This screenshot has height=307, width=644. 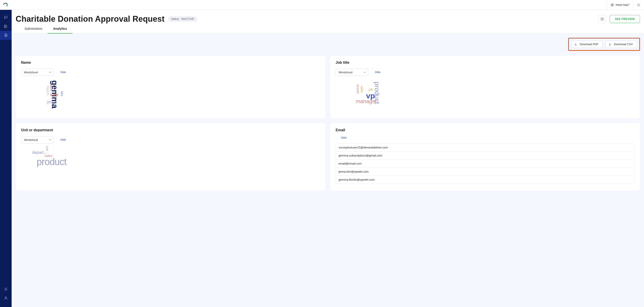 What do you see at coordinates (485, 172) in the screenshot?
I see `email-row: jenna.kim@speeki.com` at bounding box center [485, 172].